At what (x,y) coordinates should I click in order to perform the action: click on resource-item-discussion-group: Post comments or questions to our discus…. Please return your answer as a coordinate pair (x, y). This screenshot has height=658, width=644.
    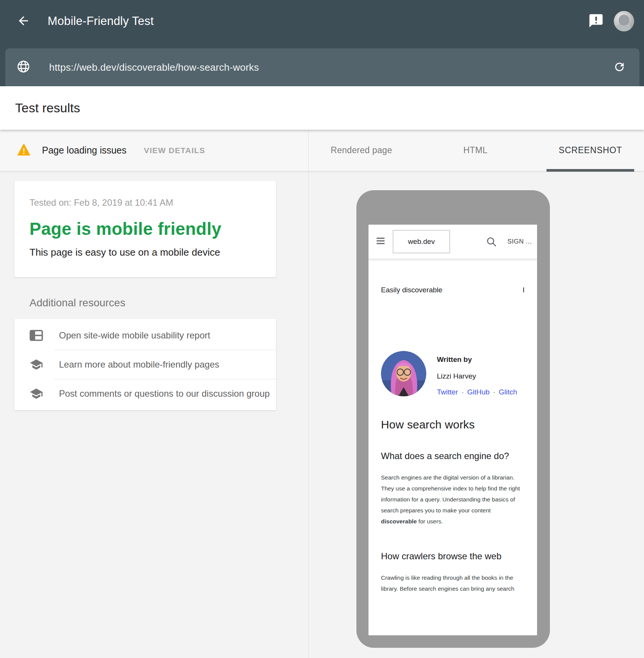
    Looking at the image, I should click on (145, 394).